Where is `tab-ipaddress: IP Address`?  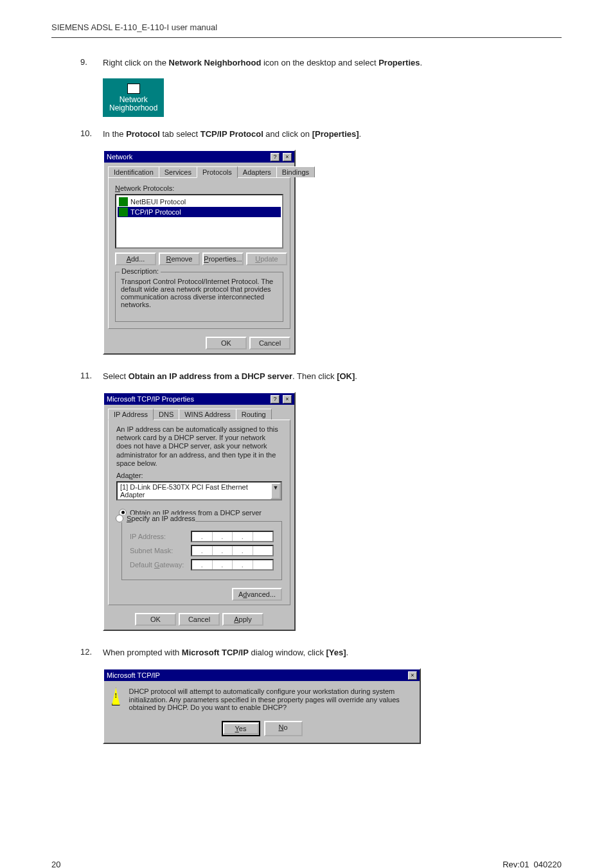 tab-ipaddress: IP Address is located at coordinates (131, 414).